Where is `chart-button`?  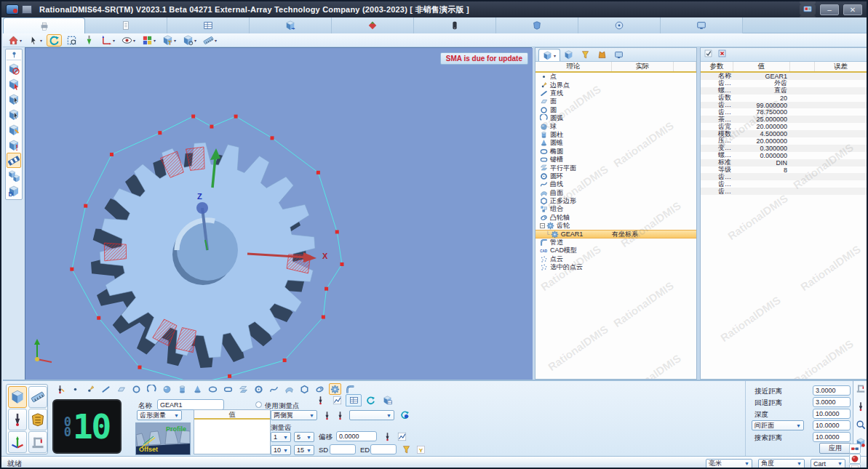 chart-button is located at coordinates (402, 436).